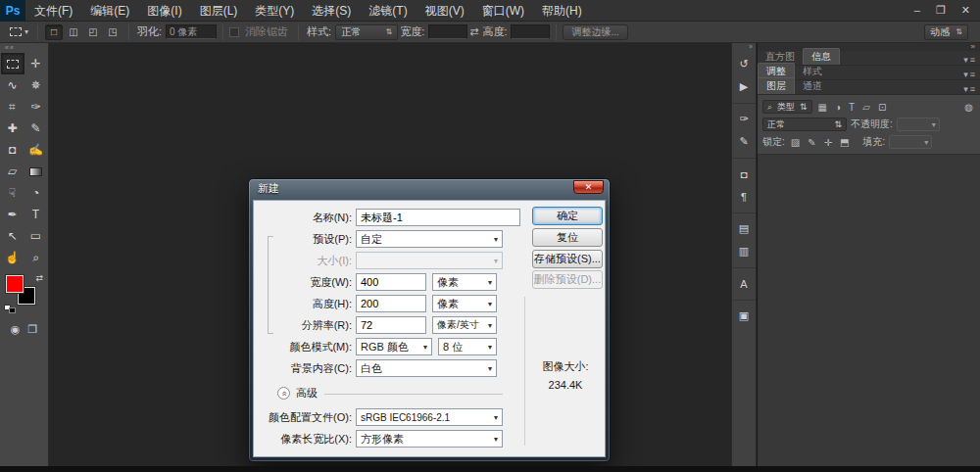  Describe the element at coordinates (966, 10) in the screenshot. I see `close-icon: ✕` at that location.